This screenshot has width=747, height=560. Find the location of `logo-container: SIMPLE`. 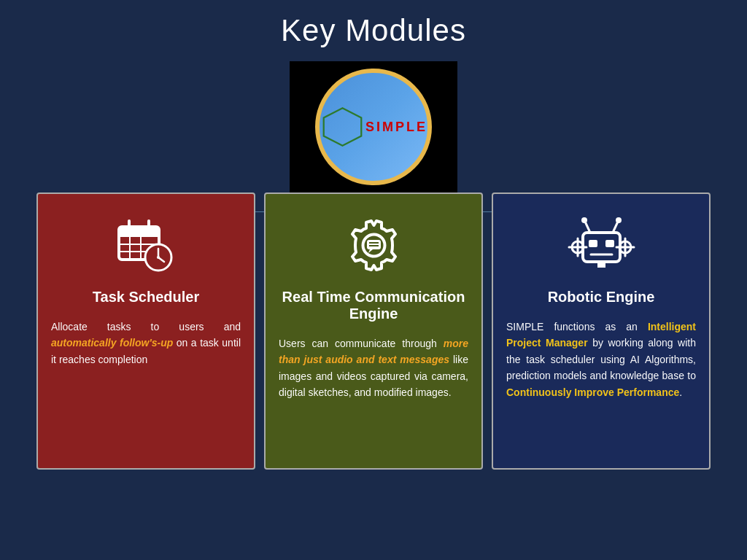

logo-container: SIMPLE is located at coordinates (374, 127).